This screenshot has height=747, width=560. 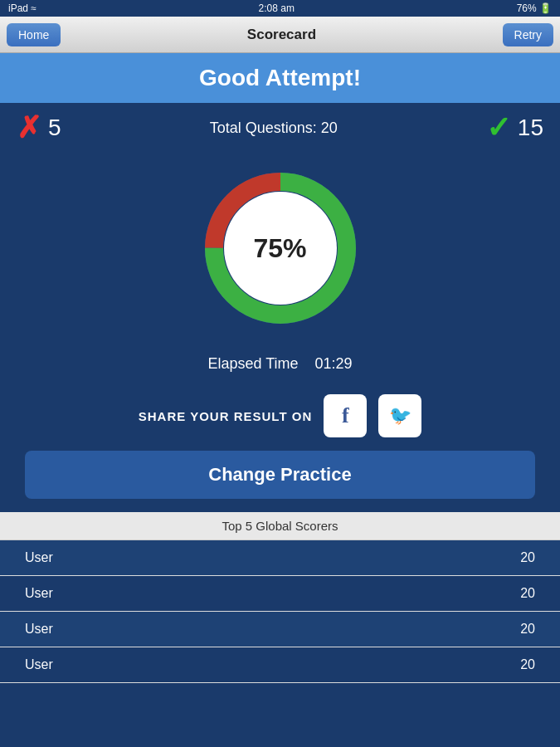 I want to click on donut-chart: 75%, so click(x=280, y=248).